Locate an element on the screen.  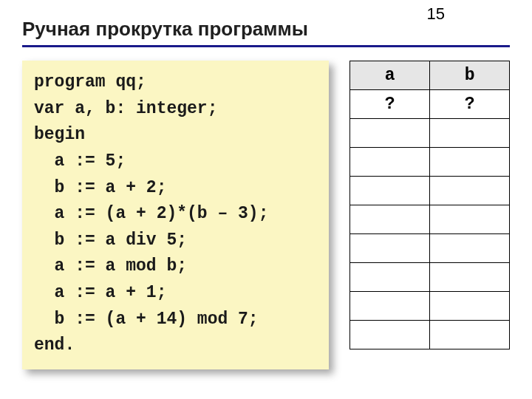
code-line: b := a div 5; is located at coordinates (111, 240).